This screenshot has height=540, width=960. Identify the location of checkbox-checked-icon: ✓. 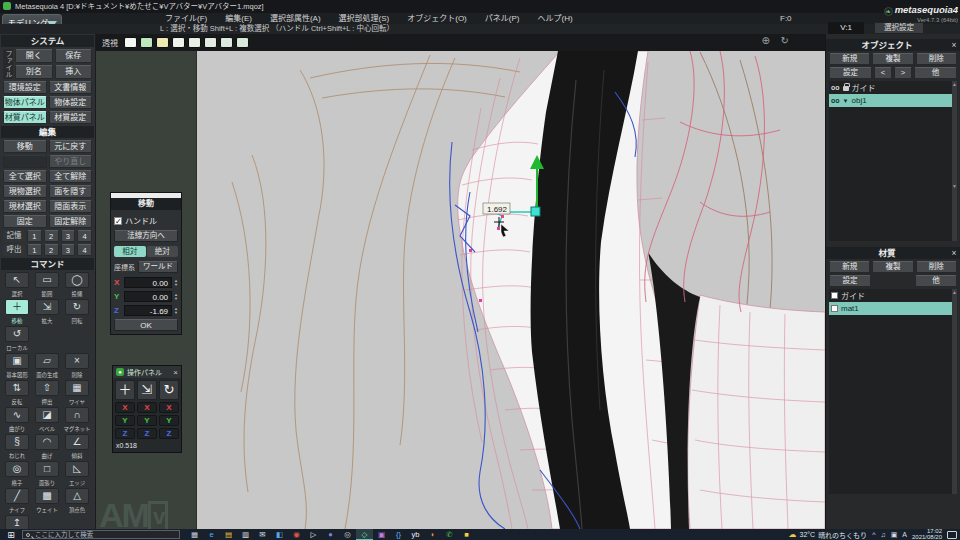
(118, 221).